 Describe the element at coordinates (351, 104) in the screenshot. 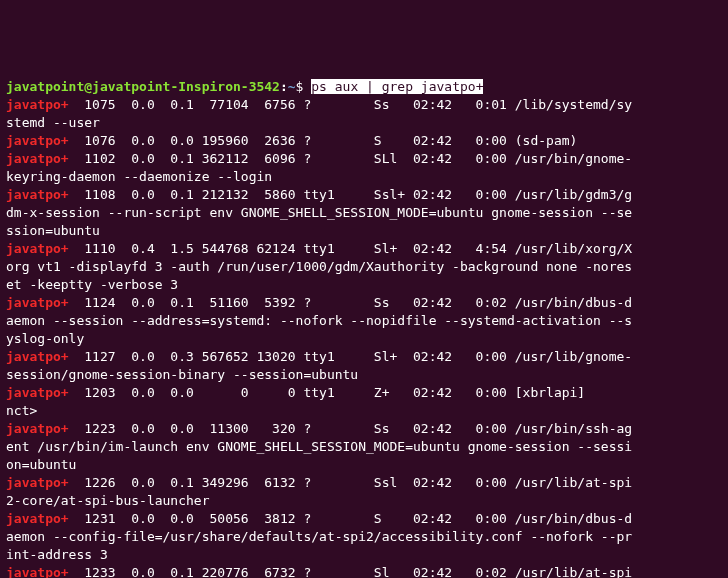

I see `process-details: 1075 0.0 0.1 77104 6756 ? Ss 02:42 0:01 …` at that location.